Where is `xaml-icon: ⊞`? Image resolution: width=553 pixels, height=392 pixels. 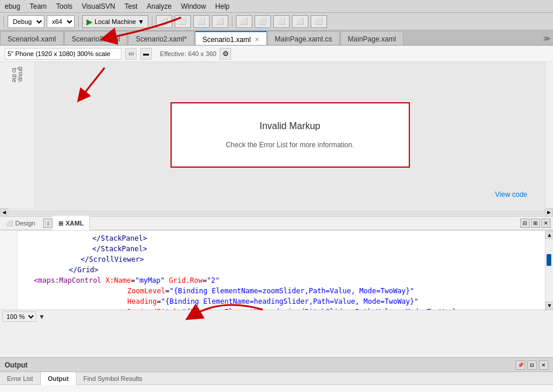 xaml-icon: ⊞ is located at coordinates (61, 223).